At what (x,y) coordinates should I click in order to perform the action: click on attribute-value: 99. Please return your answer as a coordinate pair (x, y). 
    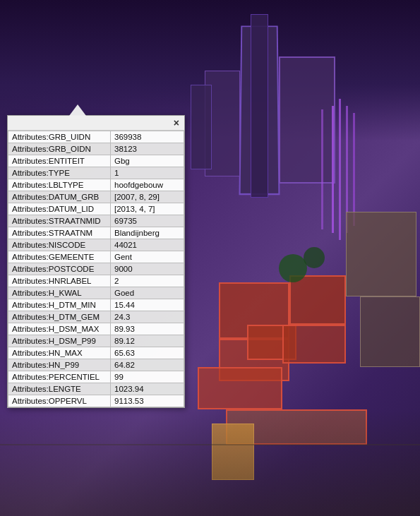
    Looking at the image, I should click on (148, 377).